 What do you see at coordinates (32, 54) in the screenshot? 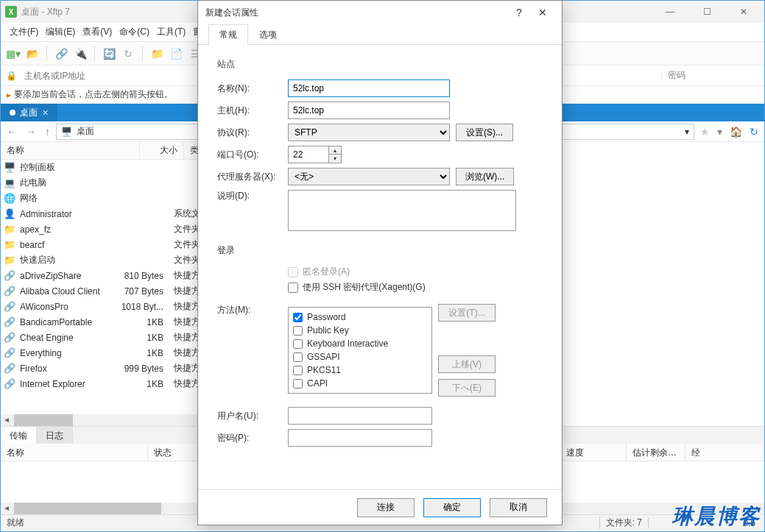
I see `open-icon: 📂` at bounding box center [32, 54].